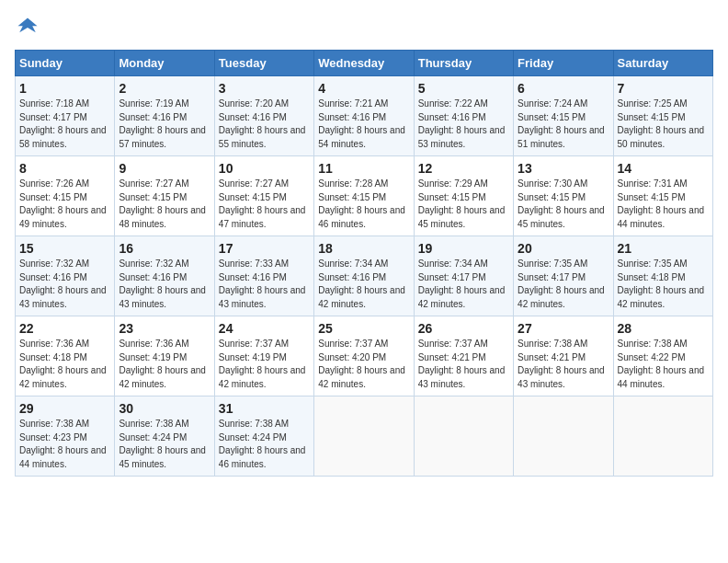 This screenshot has width=728, height=563. I want to click on calendar-cell: 20Sunrise: 7:35 AMSunset: 4:17 PMDayligh…, so click(563, 276).